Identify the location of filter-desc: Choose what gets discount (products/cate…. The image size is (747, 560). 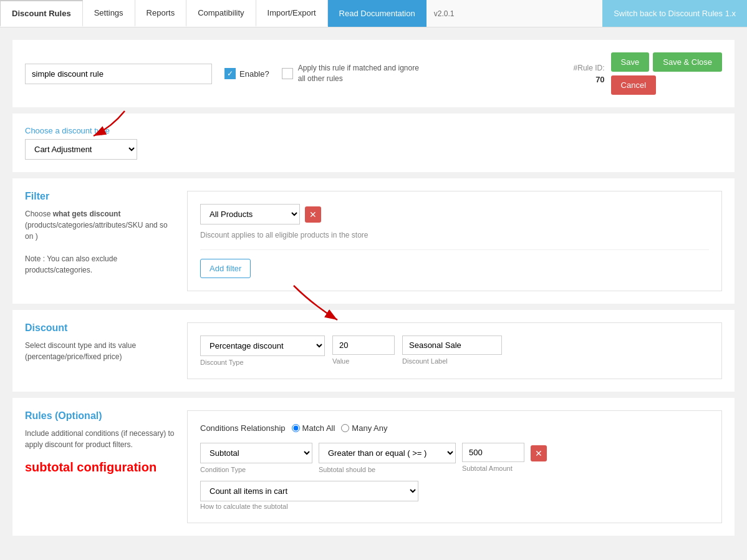
(100, 242).